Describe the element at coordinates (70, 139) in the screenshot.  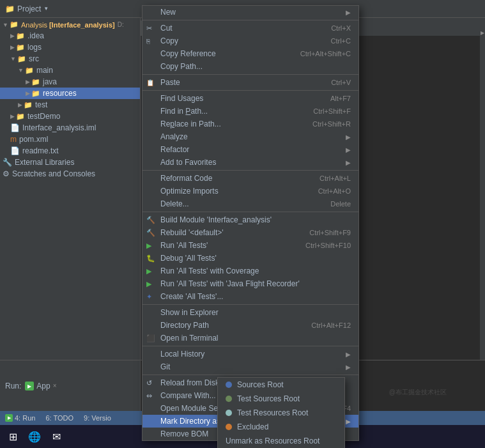
I see `tree-item-pom: m pom.xml` at that location.